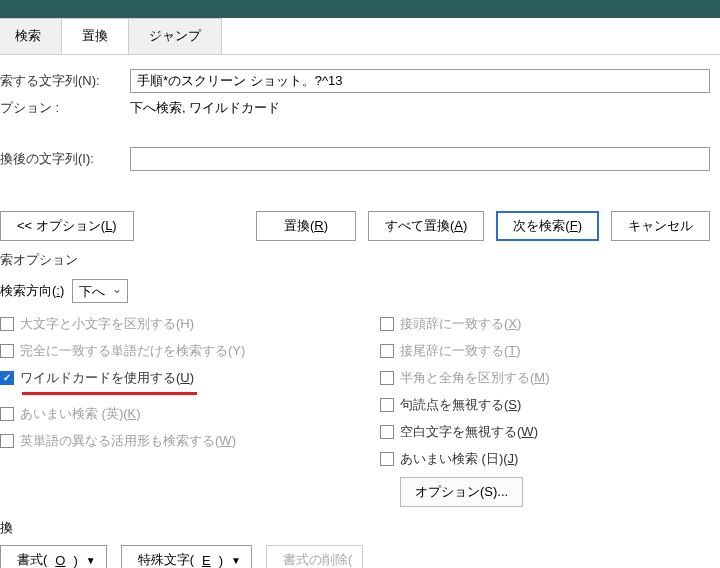 Image resolution: width=720 pixels, height=568 pixels. I want to click on half-full-checkbox, so click(387, 378).